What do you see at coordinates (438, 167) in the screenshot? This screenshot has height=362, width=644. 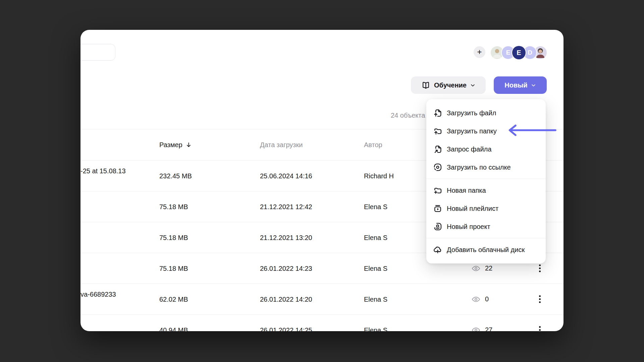 I see `upload-link-icon` at bounding box center [438, 167].